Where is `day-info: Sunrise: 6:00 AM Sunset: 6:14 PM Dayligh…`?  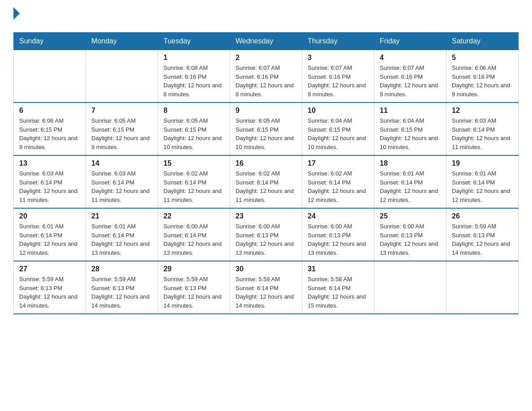 day-info: Sunrise: 6:00 AM Sunset: 6:14 PM Dayligh… is located at coordinates (194, 240).